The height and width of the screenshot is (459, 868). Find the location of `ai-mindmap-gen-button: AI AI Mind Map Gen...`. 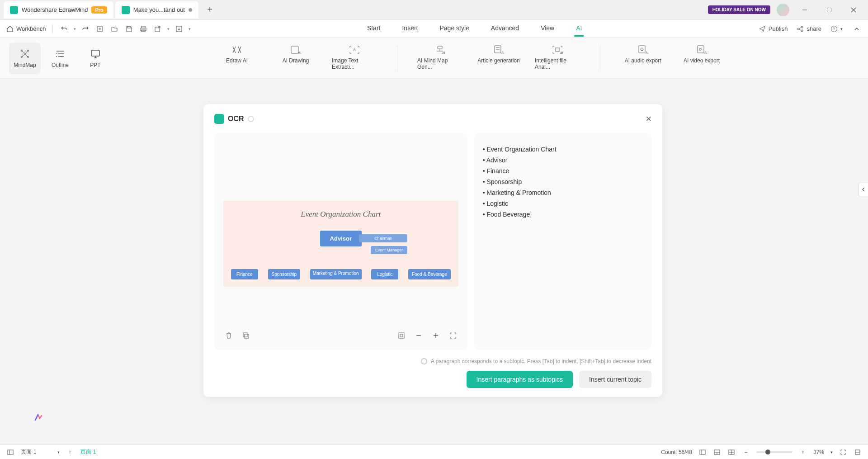

ai-mindmap-gen-button: AI AI Mind Map Gen... is located at coordinates (440, 58).